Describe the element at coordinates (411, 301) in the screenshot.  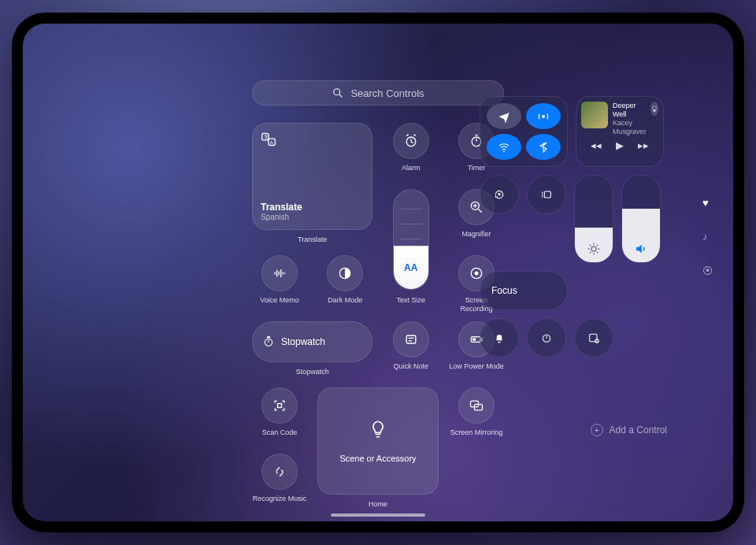
I see `text-size-label: Text Size` at that location.